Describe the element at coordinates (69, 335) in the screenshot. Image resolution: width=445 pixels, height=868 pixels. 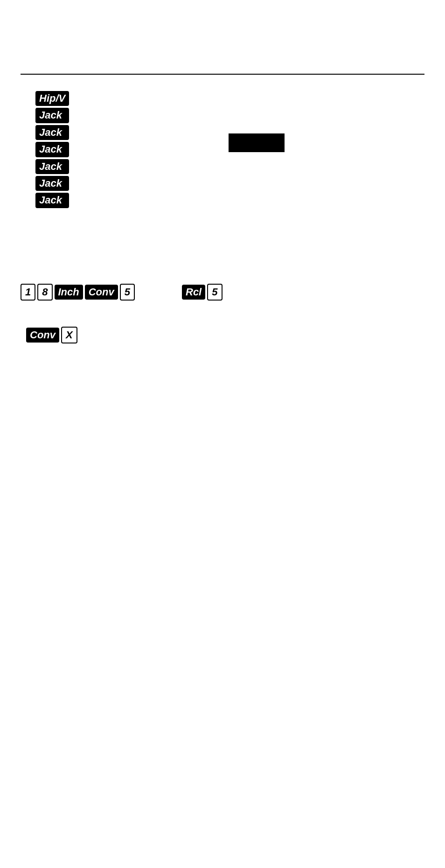
I see `key-x: X` at that location.